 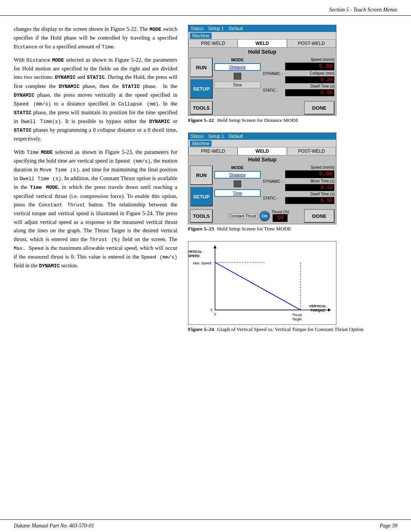 What do you see at coordinates (293, 75) in the screenshot?
I see `figure-22-container: Status Setup 1 Default Machine PRE-WELD …` at bounding box center [293, 75].